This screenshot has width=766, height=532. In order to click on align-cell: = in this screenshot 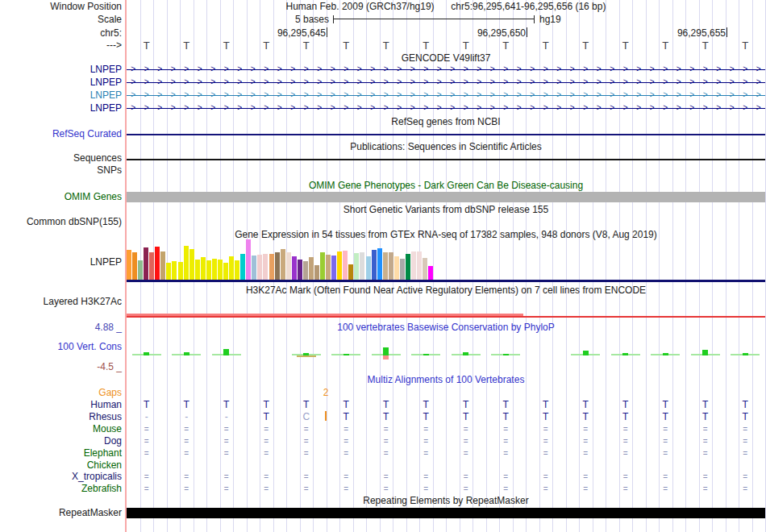, I will do `click(586, 453)`.